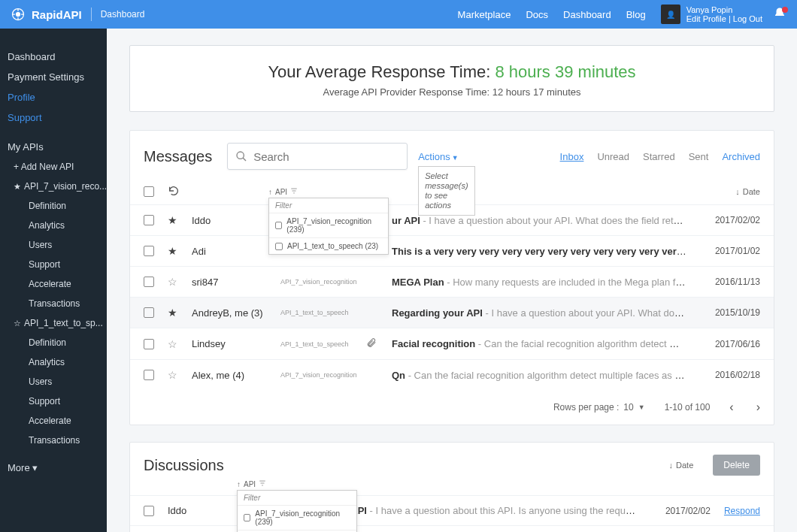 This screenshot has width=797, height=532. I want to click on api-tag: API_7_vision_recognition, so click(317, 282).